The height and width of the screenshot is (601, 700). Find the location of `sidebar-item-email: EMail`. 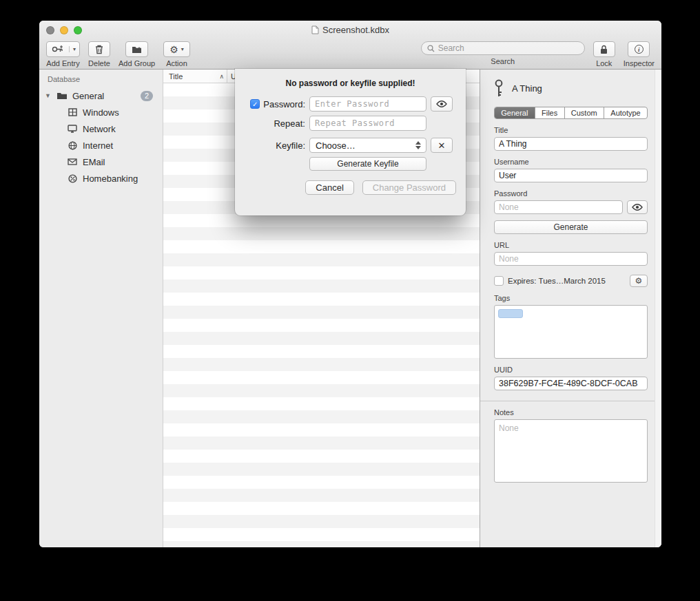

sidebar-item-email: EMail is located at coordinates (101, 162).